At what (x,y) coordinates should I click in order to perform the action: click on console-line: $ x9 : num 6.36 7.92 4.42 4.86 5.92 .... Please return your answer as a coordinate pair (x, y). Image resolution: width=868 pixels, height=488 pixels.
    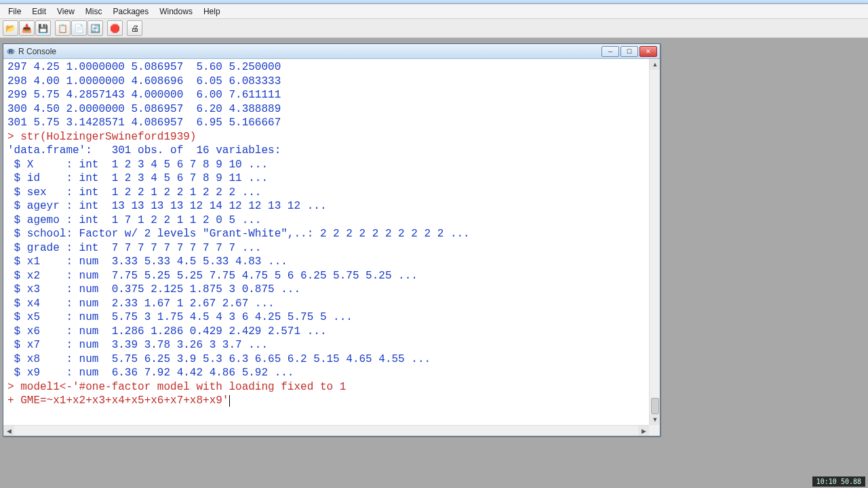
    Looking at the image, I should click on (326, 373).